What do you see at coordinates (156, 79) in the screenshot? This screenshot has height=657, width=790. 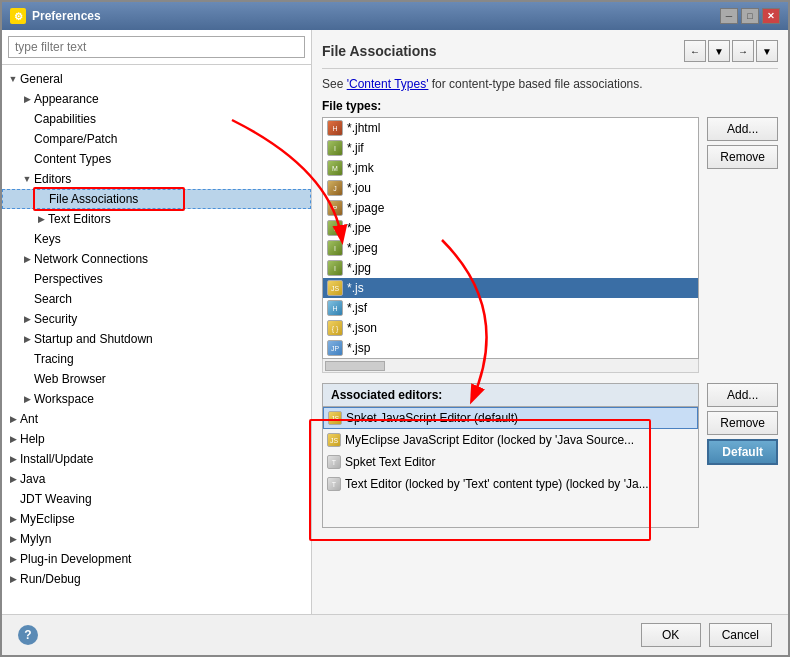 I see `tree-item-general: General` at bounding box center [156, 79].